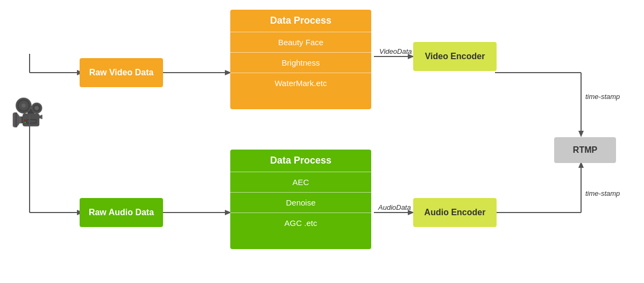  Describe the element at coordinates (301, 199) in the screenshot. I see `audio-data-process-box: Data Process AEC Denoise AGC .etc` at that location.